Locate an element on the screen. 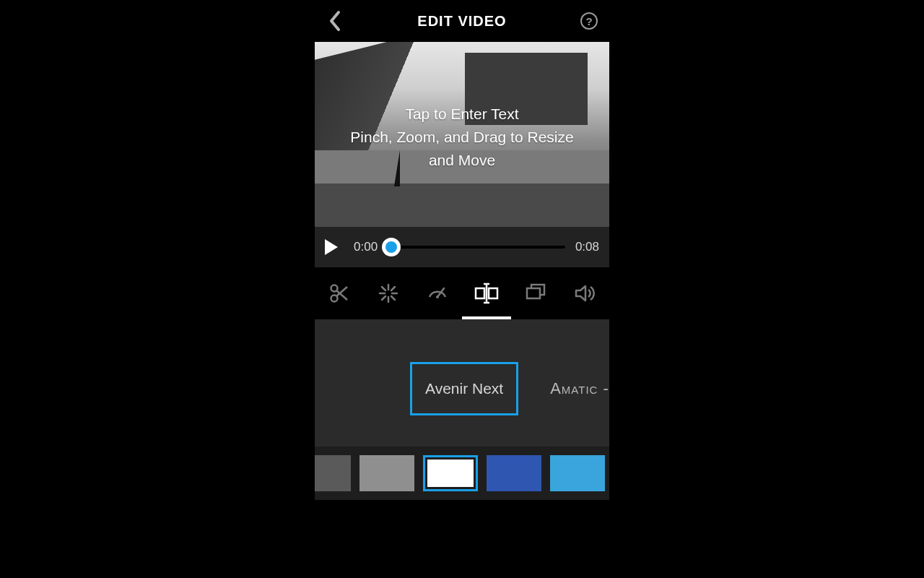 This screenshot has width=924, height=578. player-bar: 0:00 0:08 is located at coordinates (462, 247).